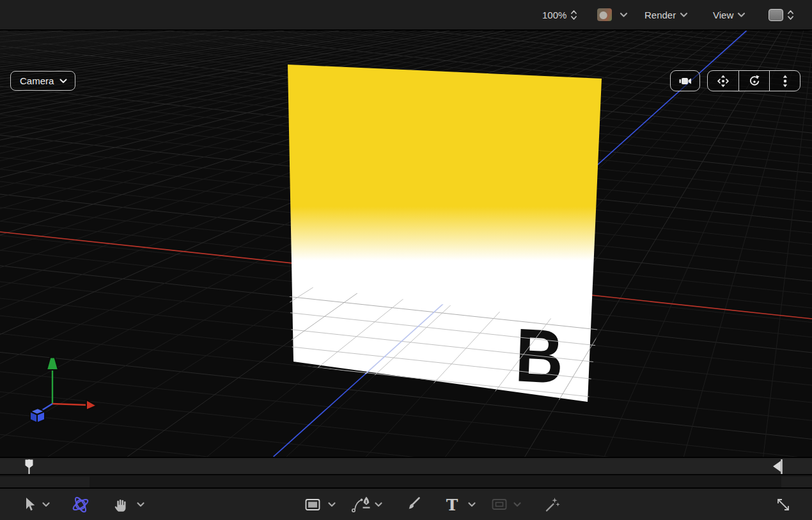  Describe the element at coordinates (729, 15) in the screenshot. I see `view-menu: View` at that location.